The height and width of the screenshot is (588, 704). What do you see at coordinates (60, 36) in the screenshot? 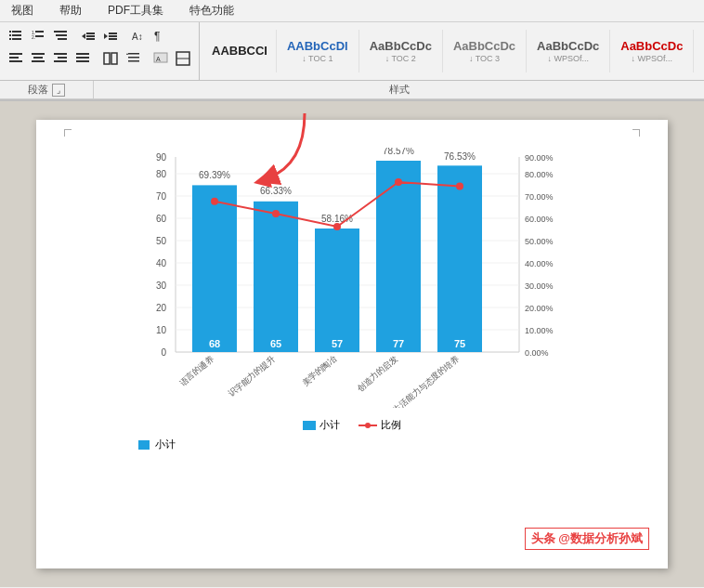
I see `outline-btn` at bounding box center [60, 36].